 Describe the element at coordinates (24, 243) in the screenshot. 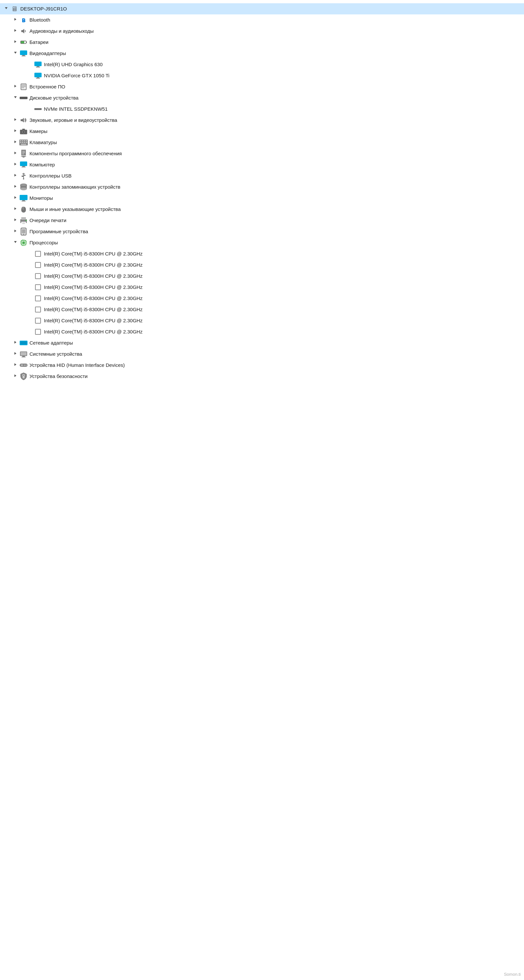

I see `icon-cpu` at that location.